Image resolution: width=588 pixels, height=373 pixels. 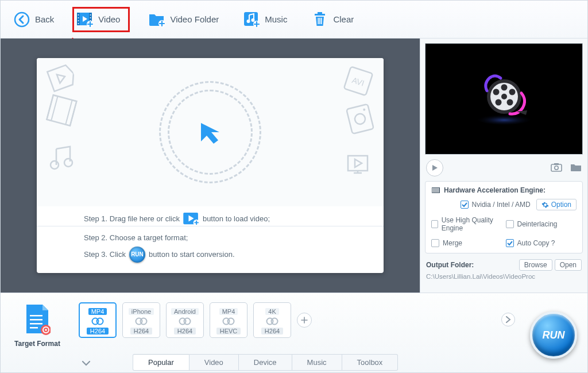 What do you see at coordinates (185, 320) in the screenshot?
I see `format-preset: Android H264` at bounding box center [185, 320].